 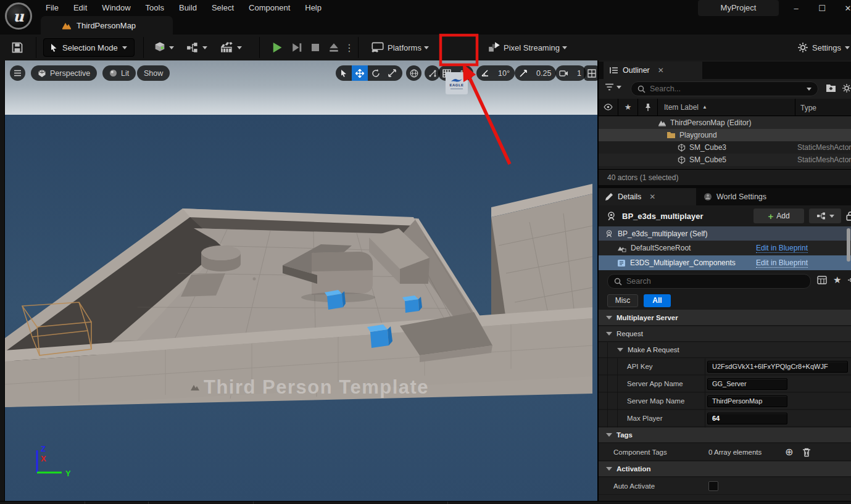 What do you see at coordinates (847, 88) in the screenshot?
I see `outliner-settings-button` at bounding box center [847, 88].